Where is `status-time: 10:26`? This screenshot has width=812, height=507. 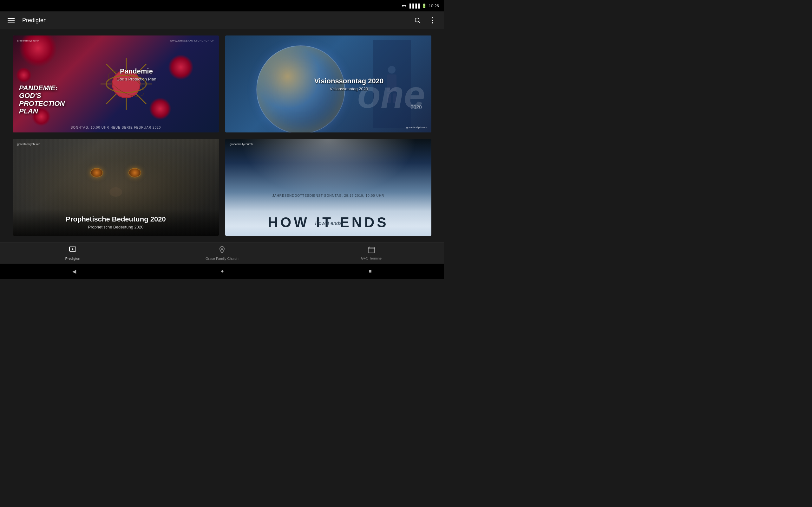
status-time: 10:26 is located at coordinates (434, 6).